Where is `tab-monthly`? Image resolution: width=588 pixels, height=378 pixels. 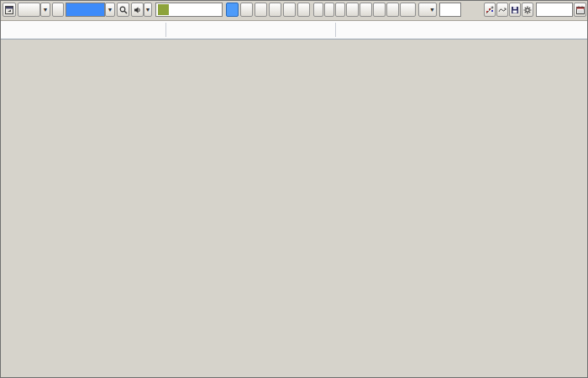
tab-monthly is located at coordinates (260, 10).